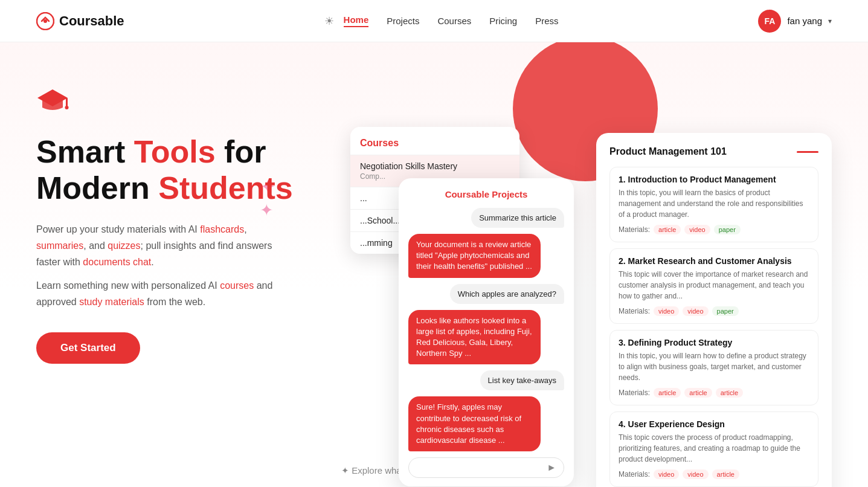  What do you see at coordinates (714, 393) in the screenshot?
I see `materials-row-2: Materials: article article article` at bounding box center [714, 393].